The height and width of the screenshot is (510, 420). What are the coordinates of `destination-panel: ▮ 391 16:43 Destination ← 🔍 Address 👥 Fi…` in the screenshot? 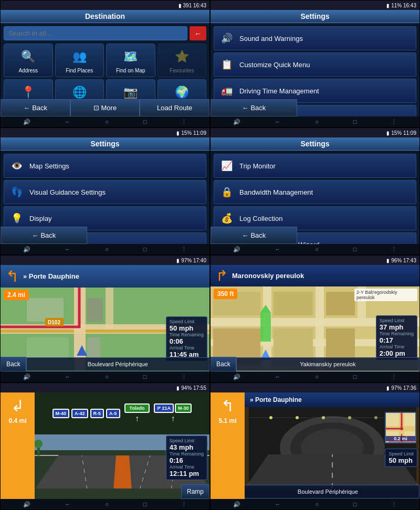 It's located at (105, 64).